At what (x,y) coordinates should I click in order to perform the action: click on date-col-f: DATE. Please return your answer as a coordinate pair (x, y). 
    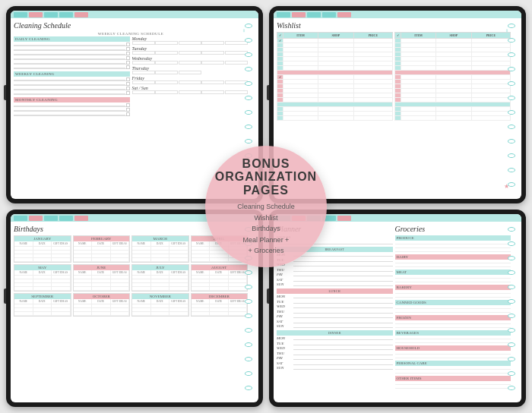
    Looking at the image, I should click on (102, 244).